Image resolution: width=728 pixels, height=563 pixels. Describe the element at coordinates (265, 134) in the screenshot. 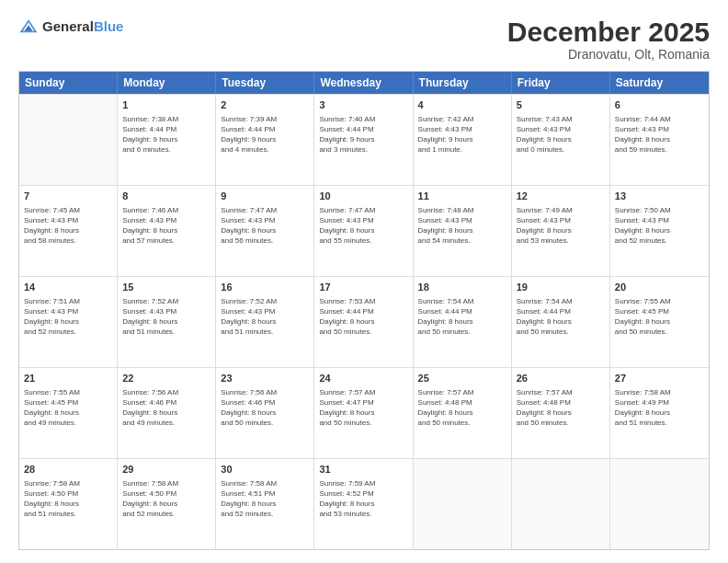

I see `cell-info: Sunrise: 7:39 AM Sunset: 4:44 PM Dayligh…` at that location.